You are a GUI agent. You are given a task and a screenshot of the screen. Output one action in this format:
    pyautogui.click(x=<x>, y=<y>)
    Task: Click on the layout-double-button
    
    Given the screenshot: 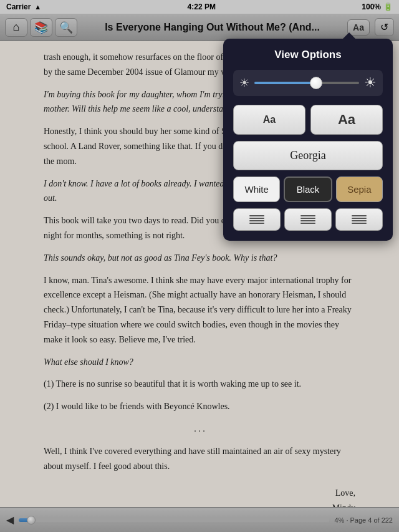 What is the action you would take?
    pyautogui.click(x=308, y=220)
    